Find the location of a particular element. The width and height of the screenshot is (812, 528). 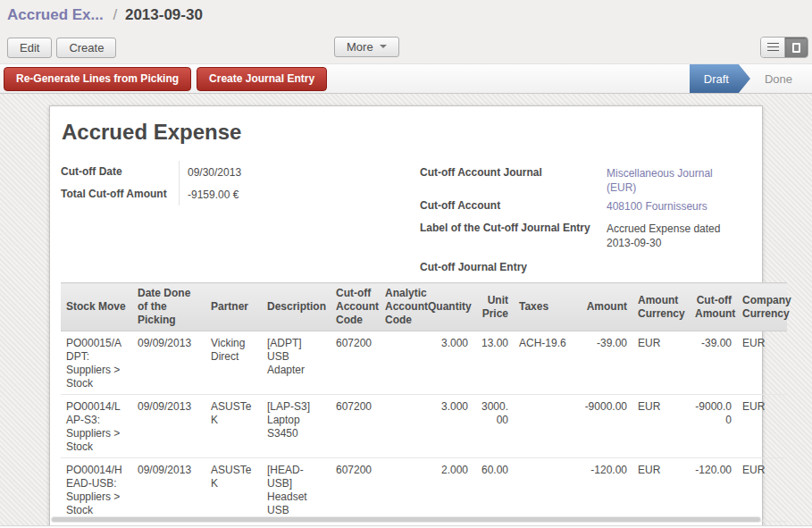

column-header: Analytic Account Code is located at coordinates (401, 307).